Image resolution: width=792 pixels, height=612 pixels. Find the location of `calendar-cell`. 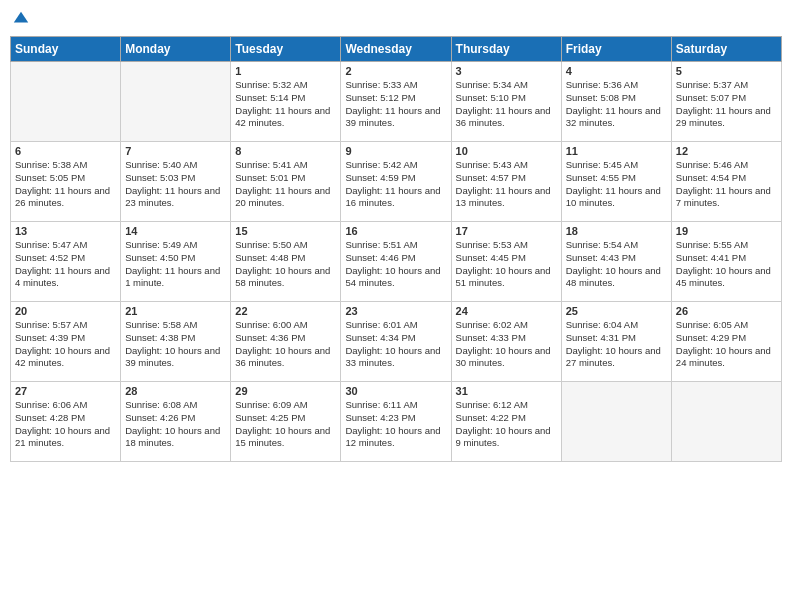

calendar-cell is located at coordinates (616, 422).